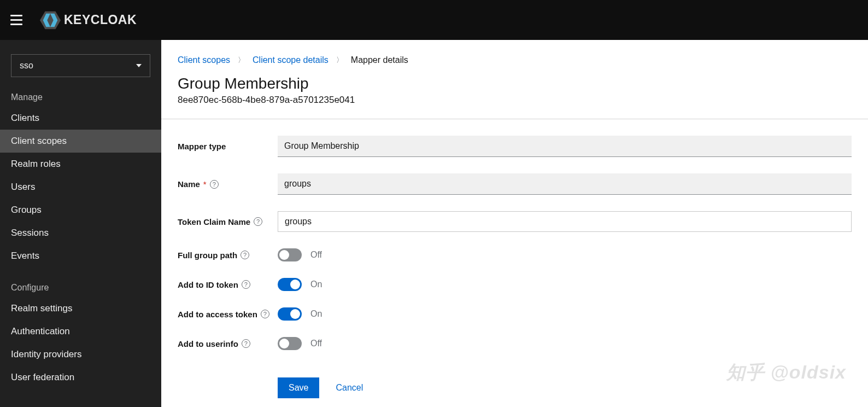  Describe the element at coordinates (204, 60) in the screenshot. I see `breadcrumb-client-scopes: Client scopes` at that location.